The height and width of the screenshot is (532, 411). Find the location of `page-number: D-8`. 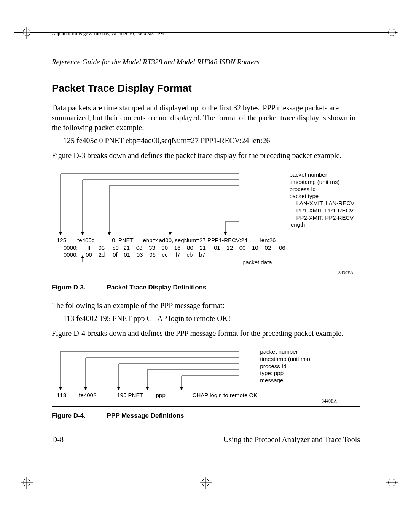

page-number: D-8 is located at coordinates (58, 439).